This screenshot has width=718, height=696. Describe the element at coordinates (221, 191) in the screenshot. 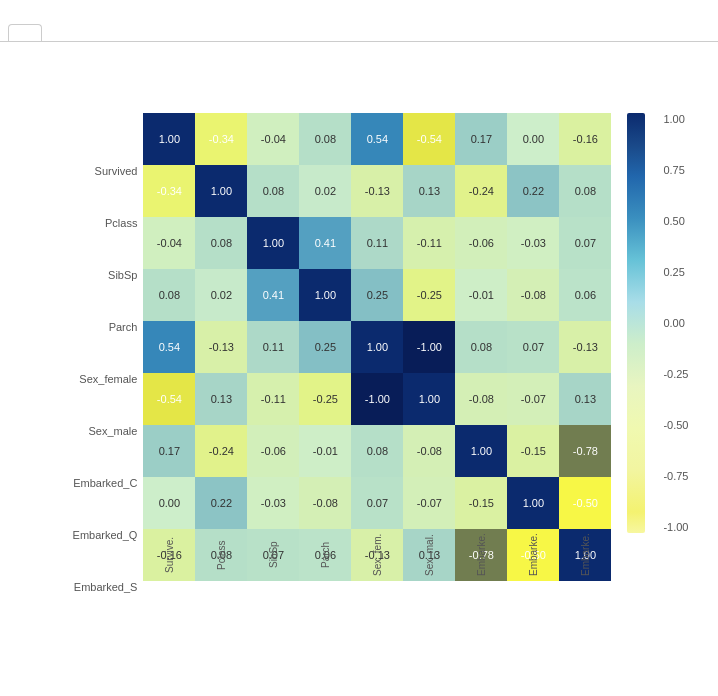

I see `cell-1-1: 1.00` at that location.